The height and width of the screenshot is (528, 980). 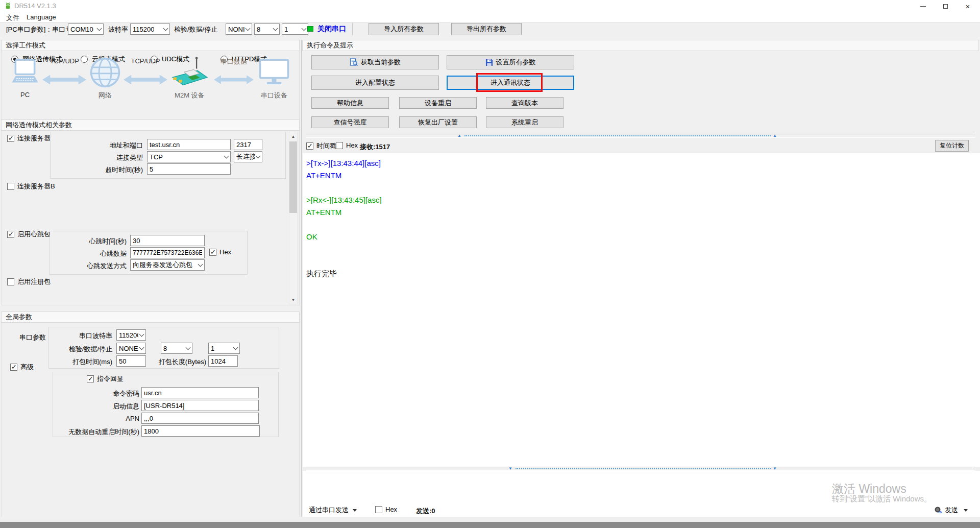 I want to click on heartbeat-hex-checkbox: Hex, so click(x=220, y=252).